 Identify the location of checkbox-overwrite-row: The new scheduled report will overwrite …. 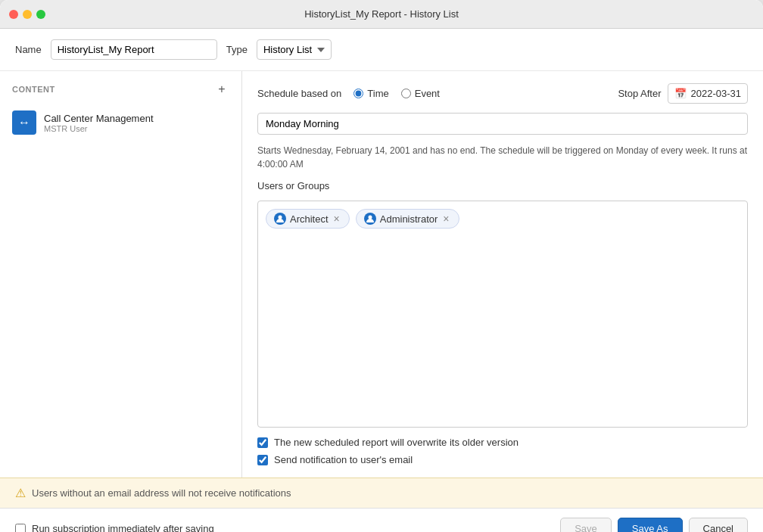
(503, 442).